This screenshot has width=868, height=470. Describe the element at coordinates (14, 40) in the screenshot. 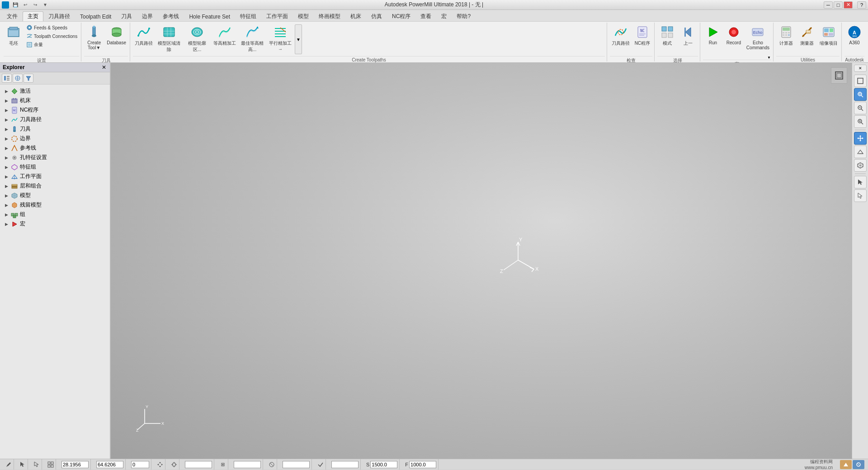

I see `stock-btn: 毛坯` at that location.